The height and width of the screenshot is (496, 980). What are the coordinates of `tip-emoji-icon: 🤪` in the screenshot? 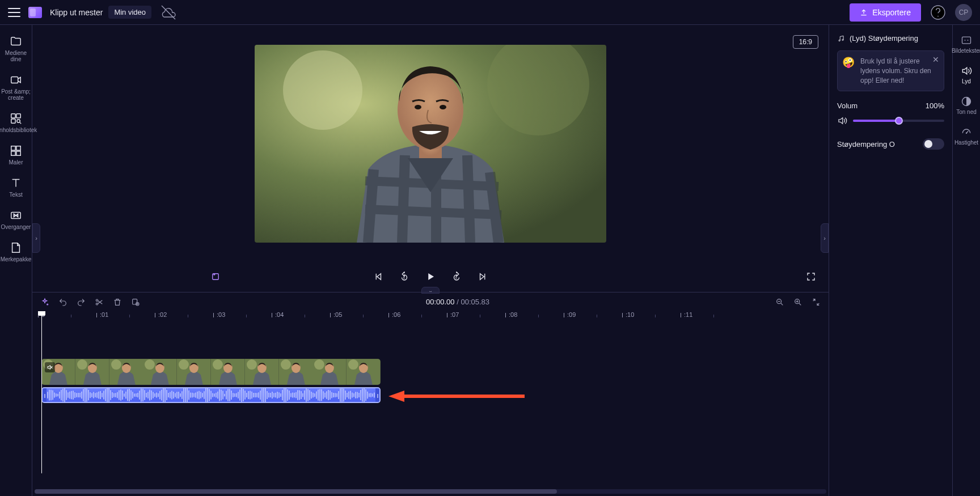 It's located at (848, 62).